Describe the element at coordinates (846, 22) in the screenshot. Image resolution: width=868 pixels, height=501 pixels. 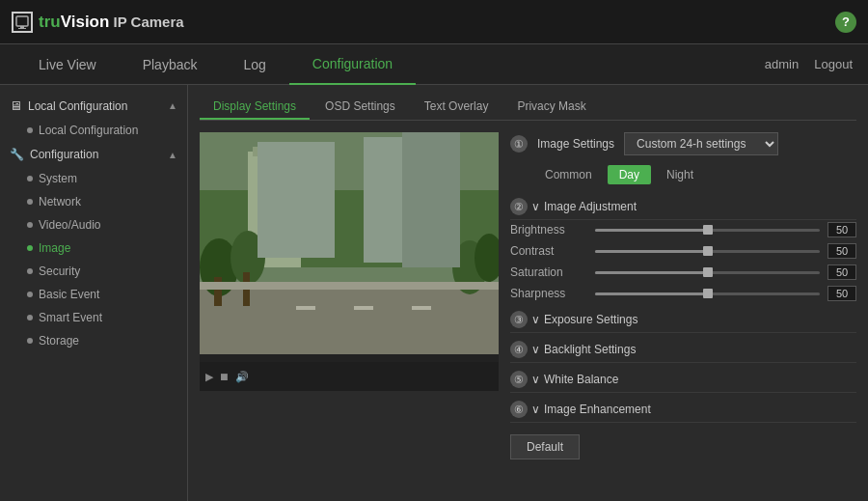
I see `help-button: ?` at that location.